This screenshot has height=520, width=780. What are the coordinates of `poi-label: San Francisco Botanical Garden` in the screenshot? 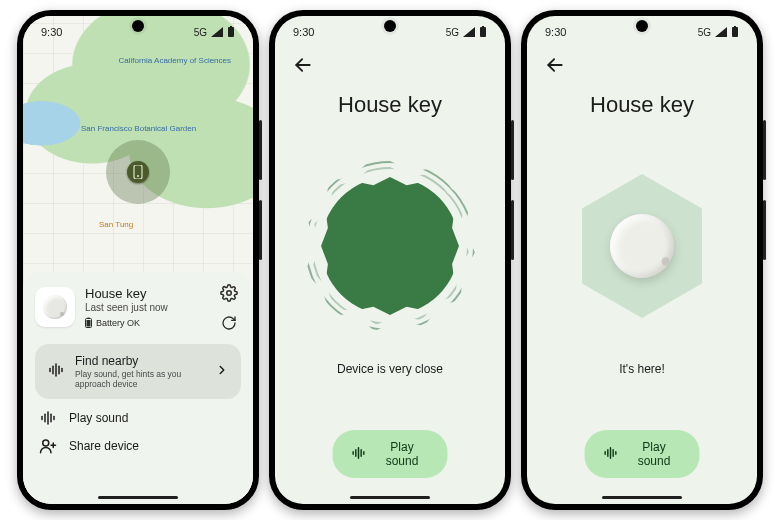 It's located at (138, 128).